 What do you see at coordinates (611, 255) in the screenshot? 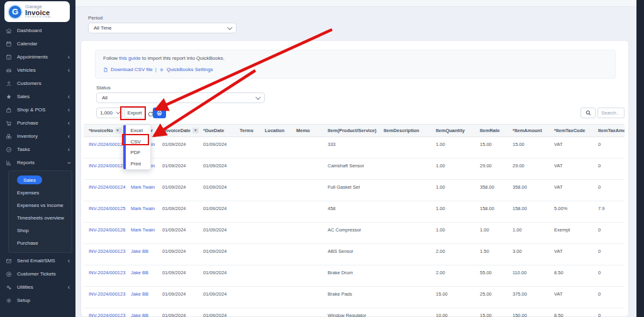
I see `cell-itemtaxamount: 0` at bounding box center [611, 255].